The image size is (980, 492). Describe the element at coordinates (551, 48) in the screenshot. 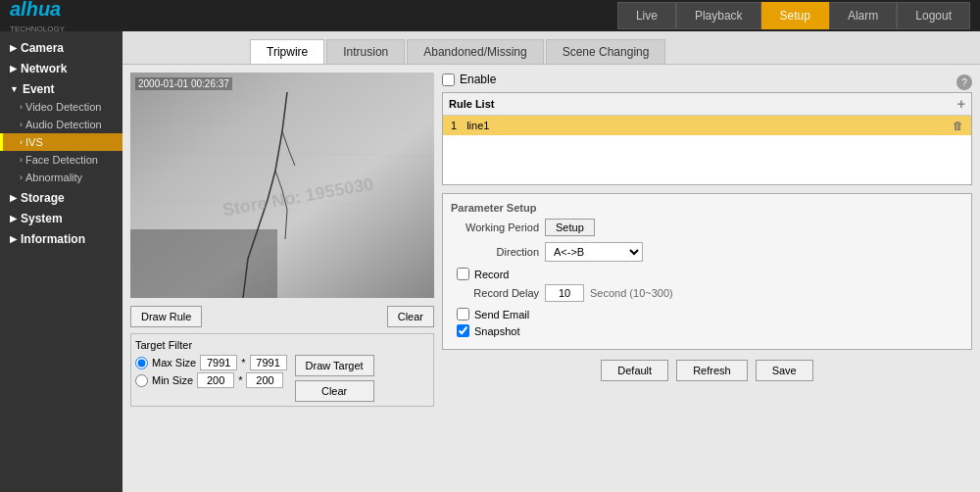

I see `tab-bar: Tripwire Intrusion Abandoned/Missing Sce…` at that location.